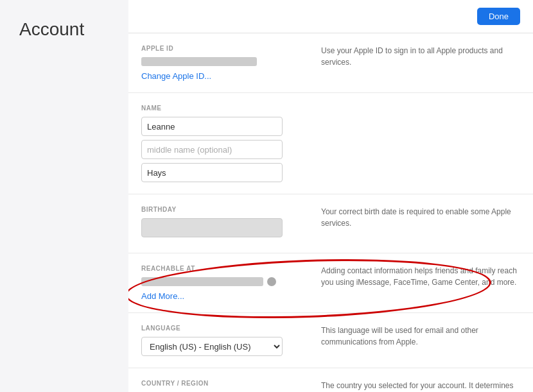  Describe the element at coordinates (331, 17) in the screenshot. I see `header-row: Done` at that location.